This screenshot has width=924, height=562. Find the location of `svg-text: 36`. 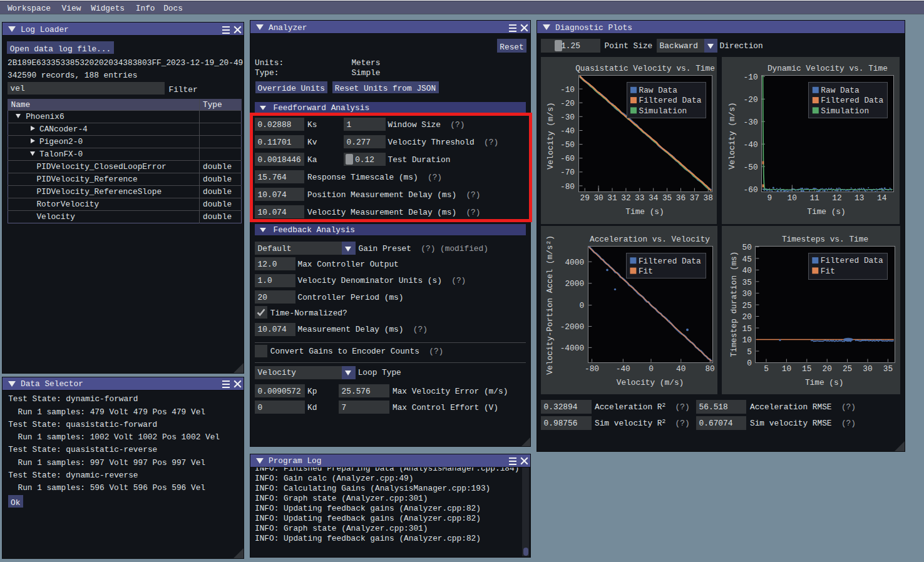

svg-text: 36 is located at coordinates (681, 198).